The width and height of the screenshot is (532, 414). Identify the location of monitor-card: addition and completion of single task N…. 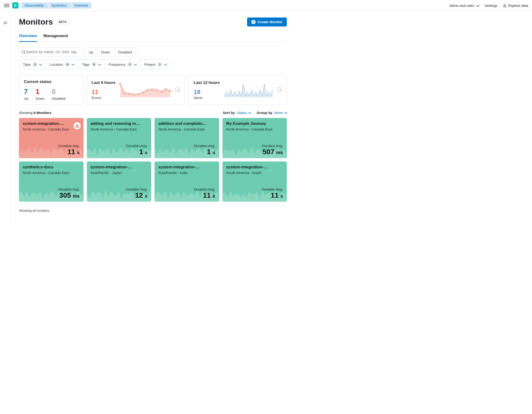
(187, 138).